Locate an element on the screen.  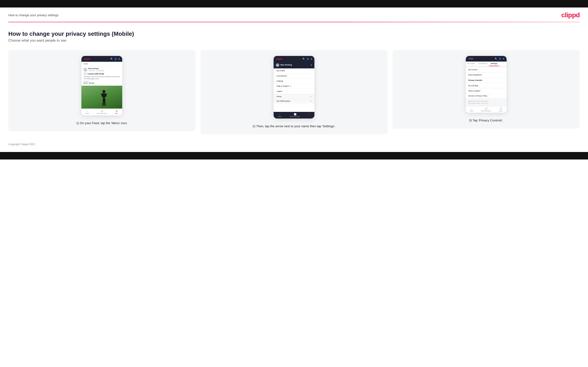
settings-icon: ⚙ is located at coordinates (119, 59).